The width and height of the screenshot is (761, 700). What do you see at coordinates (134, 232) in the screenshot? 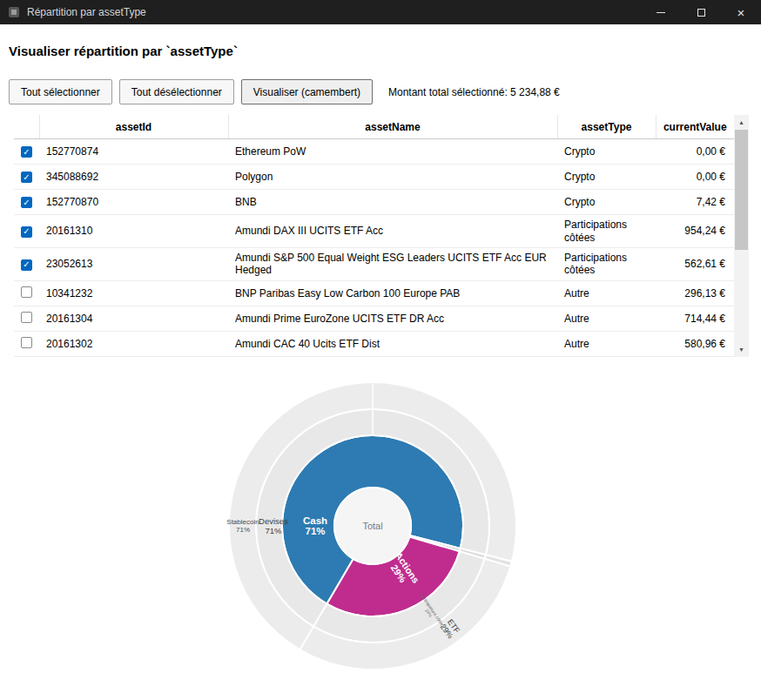
I see `cell-assetid: 20161310` at bounding box center [134, 232].